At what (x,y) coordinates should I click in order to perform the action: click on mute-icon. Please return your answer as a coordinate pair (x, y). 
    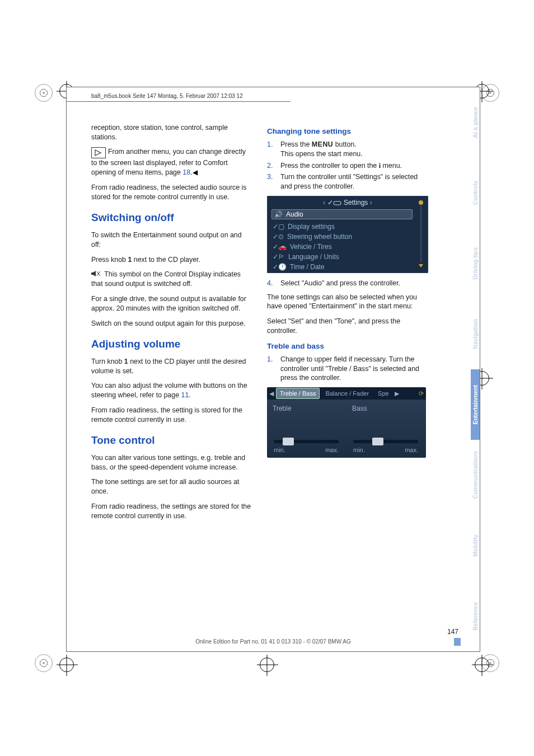
    Looking at the image, I should click on (97, 275).